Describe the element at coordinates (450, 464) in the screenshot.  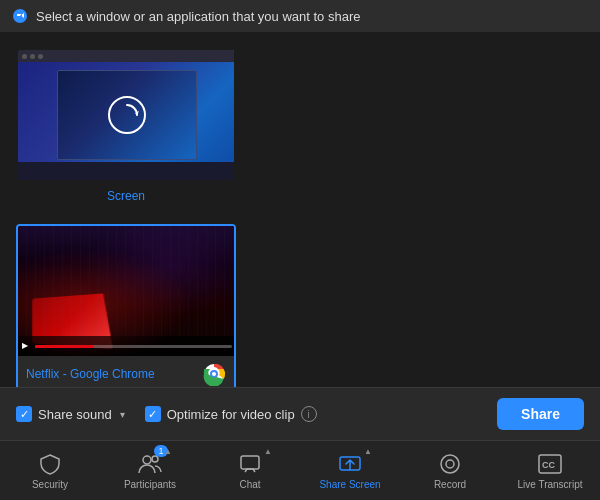
I see `record-icon` at that location.